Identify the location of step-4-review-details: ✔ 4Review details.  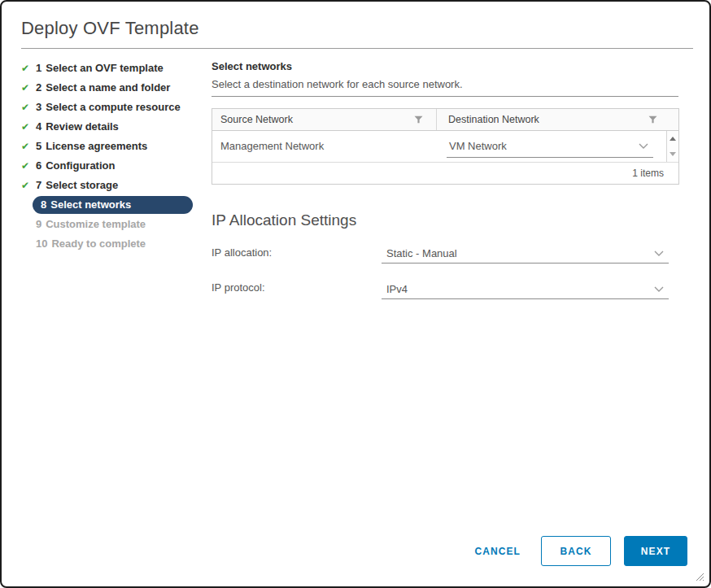
(111, 127).